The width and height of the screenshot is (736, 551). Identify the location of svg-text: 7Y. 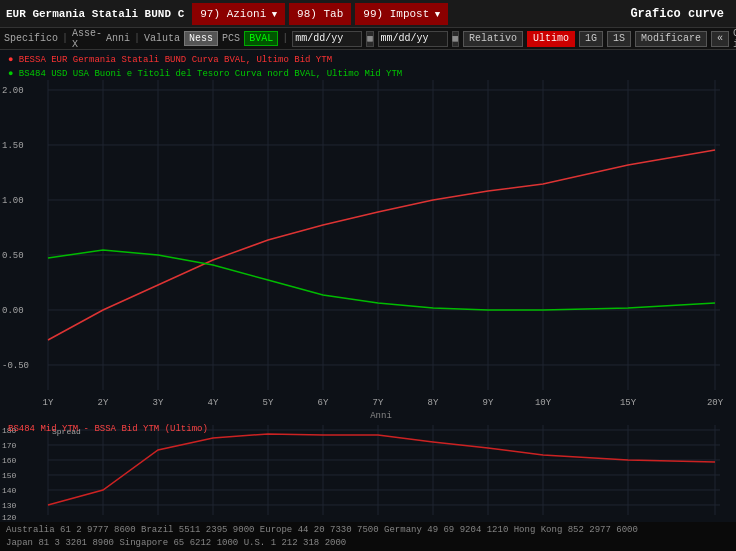
(378, 403).